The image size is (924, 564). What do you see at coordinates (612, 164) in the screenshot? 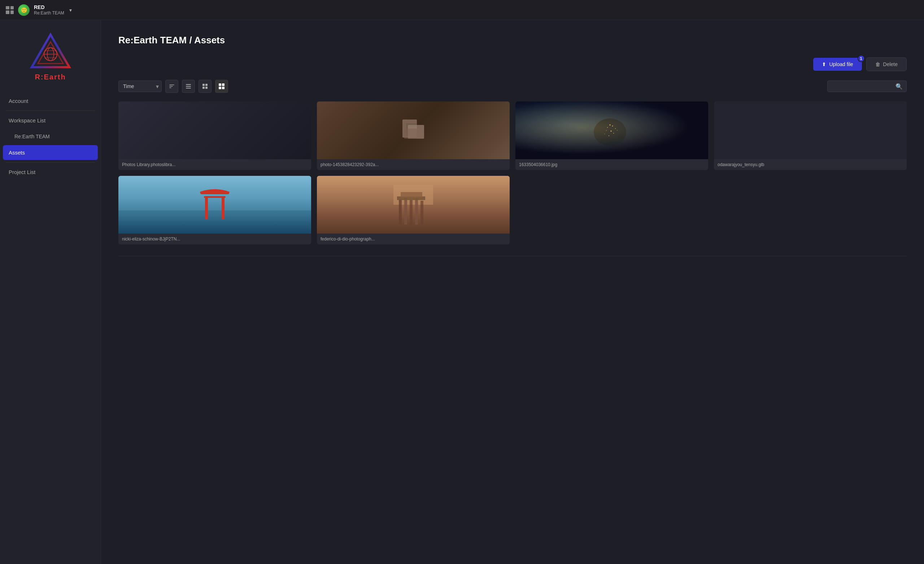
I see `asset-label: 1633504036610.jpg` at bounding box center [612, 164].